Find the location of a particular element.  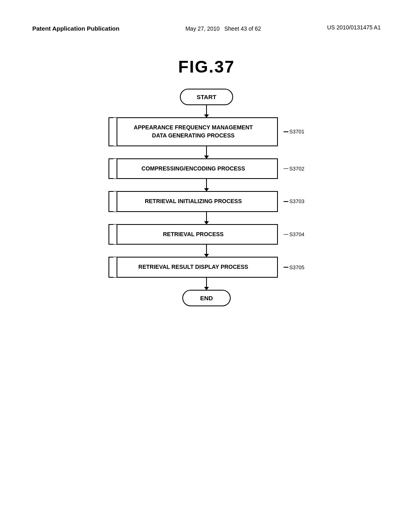

date-label: May 27, 2010 is located at coordinates (202, 29).